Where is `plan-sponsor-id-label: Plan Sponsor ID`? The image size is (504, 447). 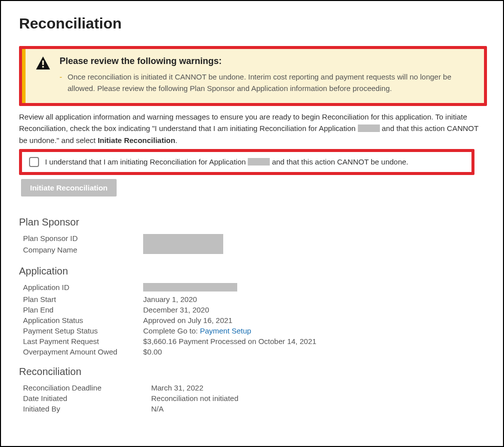 plan-sponsor-id-label: Plan Sponsor ID is located at coordinates (81, 239).